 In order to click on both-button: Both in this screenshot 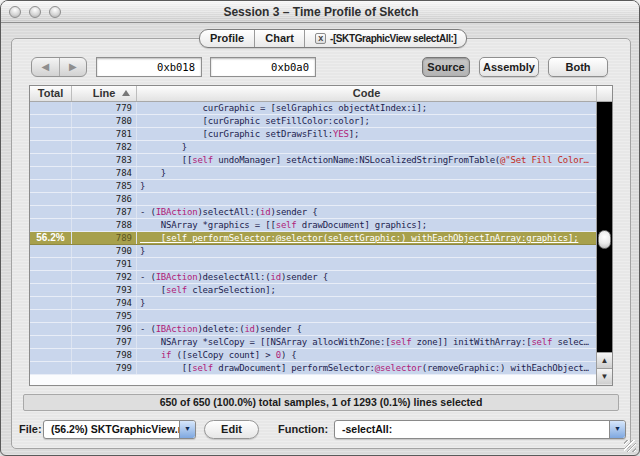, I will do `click(578, 67)`.